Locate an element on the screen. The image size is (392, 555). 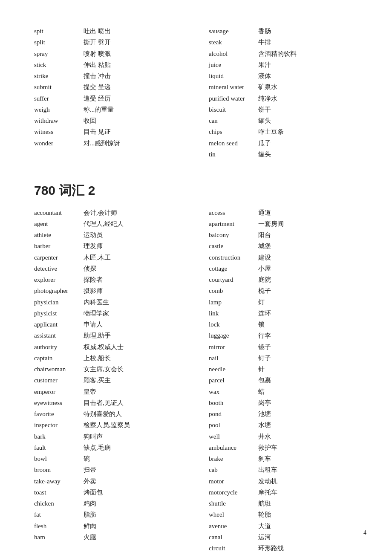
english-word: avenue is located at coordinates (232, 526).